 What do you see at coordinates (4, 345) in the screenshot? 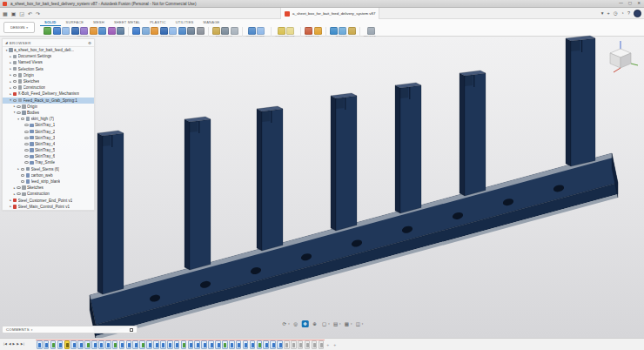
I see `skip-to-start-icon: ❘◀` at bounding box center [4, 345].